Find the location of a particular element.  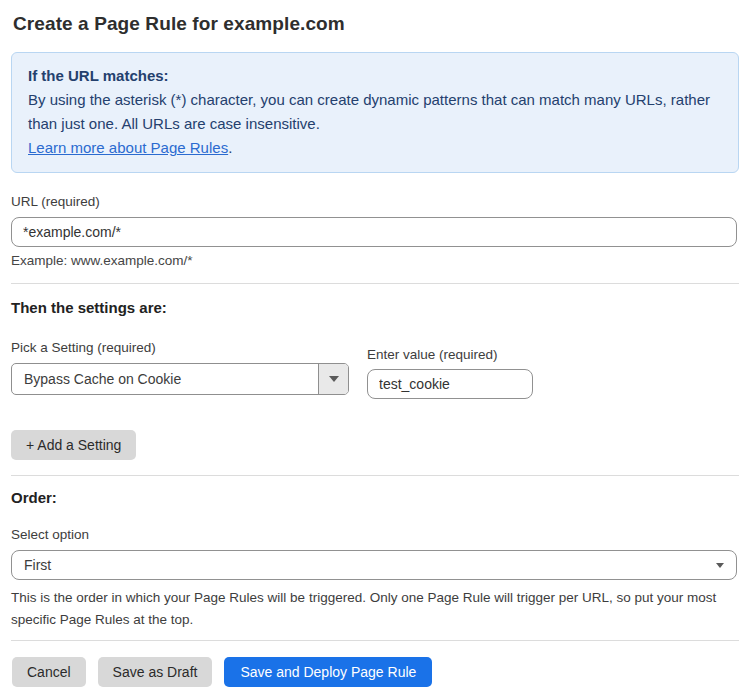

order-description: This is the order in which your Page Rul… is located at coordinates (376, 609).